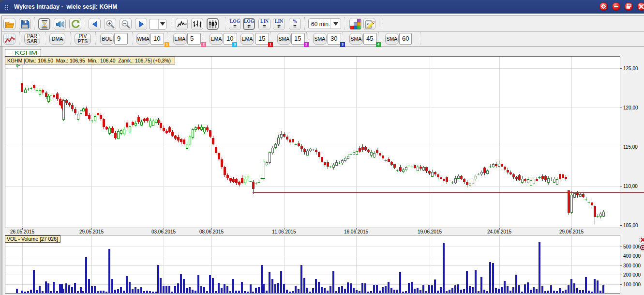 The width and height of the screenshot is (644, 295). Describe the element at coordinates (630, 186) in the screenshot. I see `svg-text: 110,00` at that location.